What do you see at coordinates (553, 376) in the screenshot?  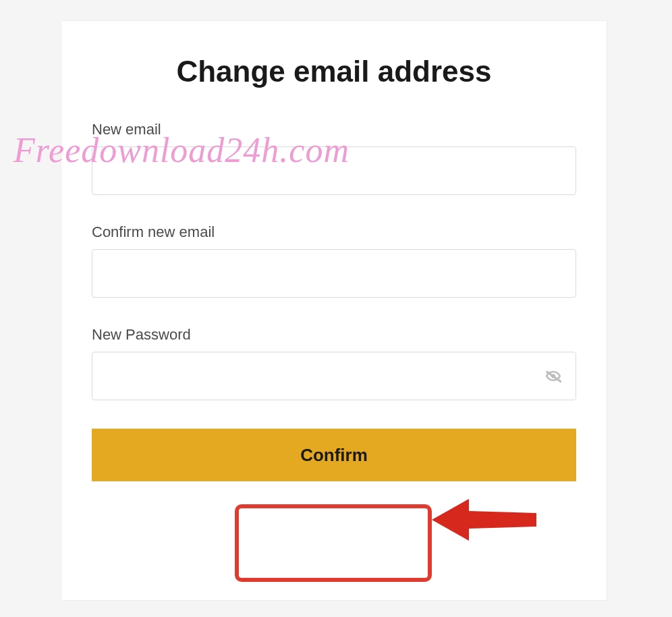 I see `toggle-password-visibility-icon` at bounding box center [553, 376].